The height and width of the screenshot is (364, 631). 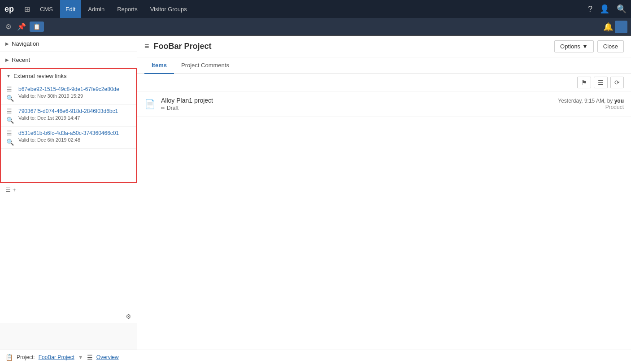 I want to click on pin-icon: 📌, so click(x=22, y=27).